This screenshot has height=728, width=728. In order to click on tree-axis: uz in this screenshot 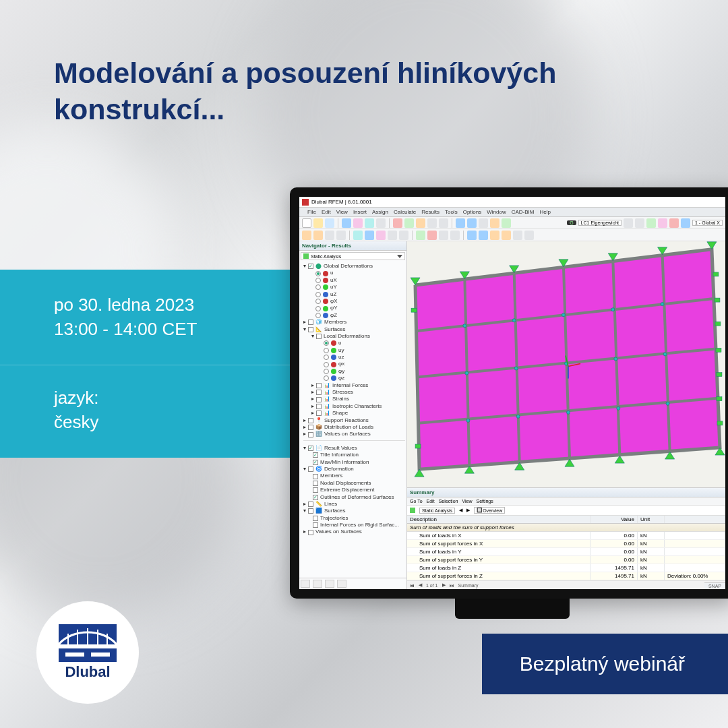, I will do `click(341, 357)`.